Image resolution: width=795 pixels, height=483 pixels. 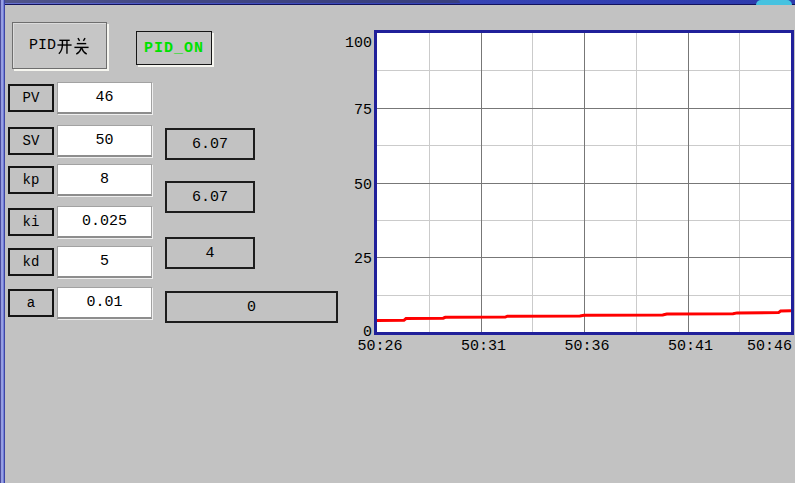 What do you see at coordinates (32, 180) in the screenshot?
I see `param-label-kp-text: kp` at bounding box center [32, 180].